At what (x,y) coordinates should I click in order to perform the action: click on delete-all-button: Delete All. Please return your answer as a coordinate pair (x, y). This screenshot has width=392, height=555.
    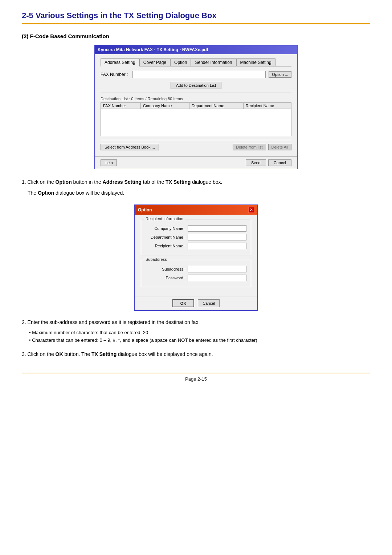
    Looking at the image, I should click on (280, 147).